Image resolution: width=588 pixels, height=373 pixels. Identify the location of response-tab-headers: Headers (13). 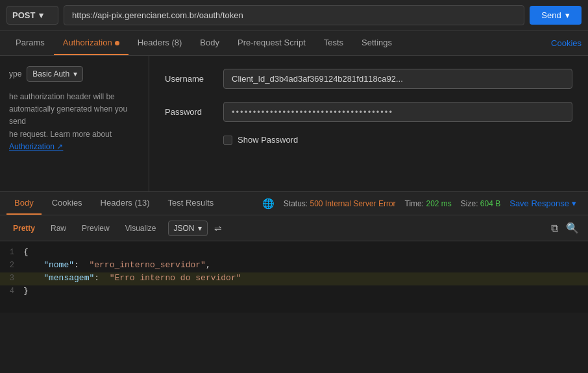
(125, 204).